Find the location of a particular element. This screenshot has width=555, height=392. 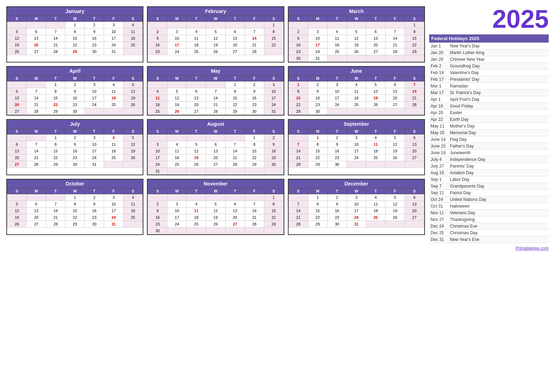

holiday-date: Sep 11 is located at coordinates (439, 193).